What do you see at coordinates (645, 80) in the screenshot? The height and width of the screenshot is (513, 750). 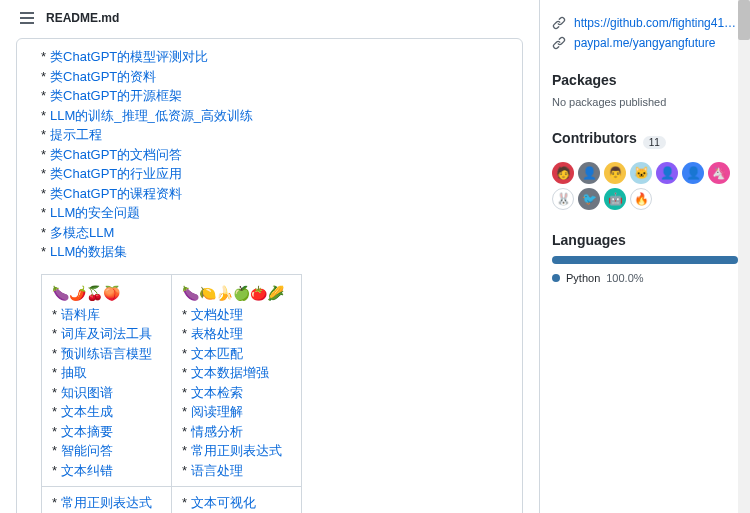 I see `packages-heading: Packages` at bounding box center [645, 80].